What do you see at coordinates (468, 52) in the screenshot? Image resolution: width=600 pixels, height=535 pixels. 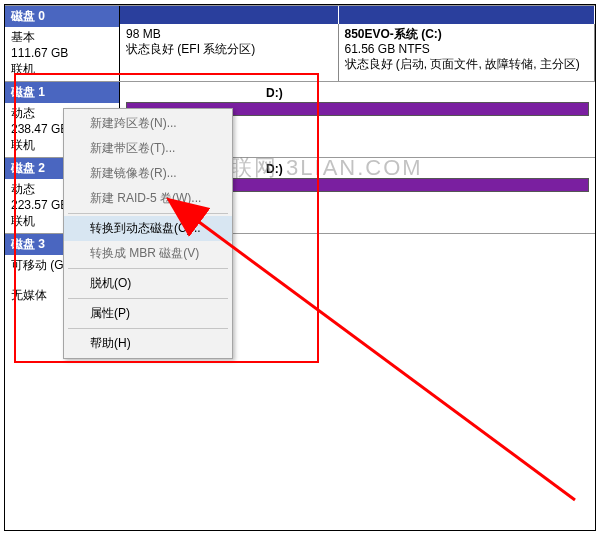 I see `disk-0-volume-c: 850EVO-系统 (C:) 61.56 GB NTFS 状态良好 (启动, 页…` at bounding box center [468, 52].